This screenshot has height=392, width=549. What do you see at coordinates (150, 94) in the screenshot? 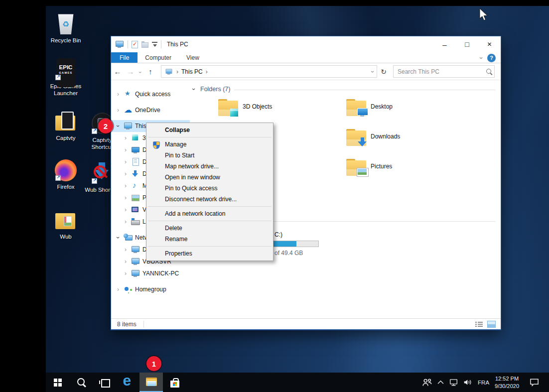
I see `sidebar-item-quick-access: Quick access` at bounding box center [150, 94].